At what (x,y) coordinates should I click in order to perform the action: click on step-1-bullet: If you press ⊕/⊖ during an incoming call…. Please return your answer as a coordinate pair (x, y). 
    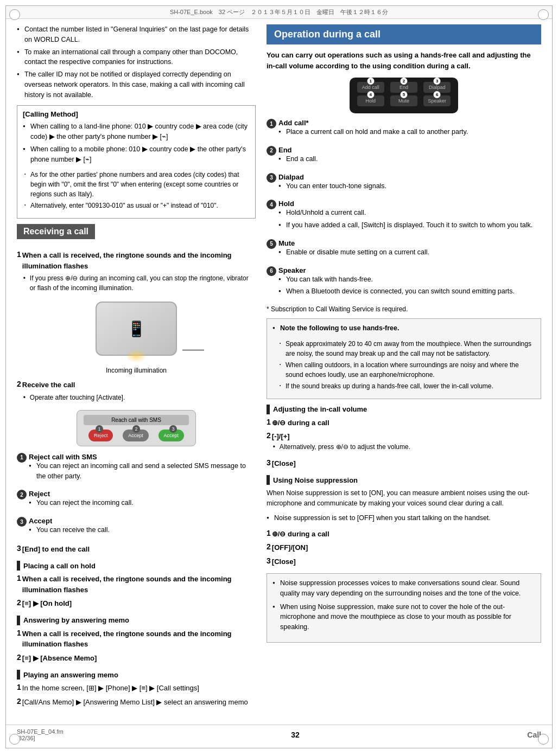
    Looking at the image, I should click on (139, 283).